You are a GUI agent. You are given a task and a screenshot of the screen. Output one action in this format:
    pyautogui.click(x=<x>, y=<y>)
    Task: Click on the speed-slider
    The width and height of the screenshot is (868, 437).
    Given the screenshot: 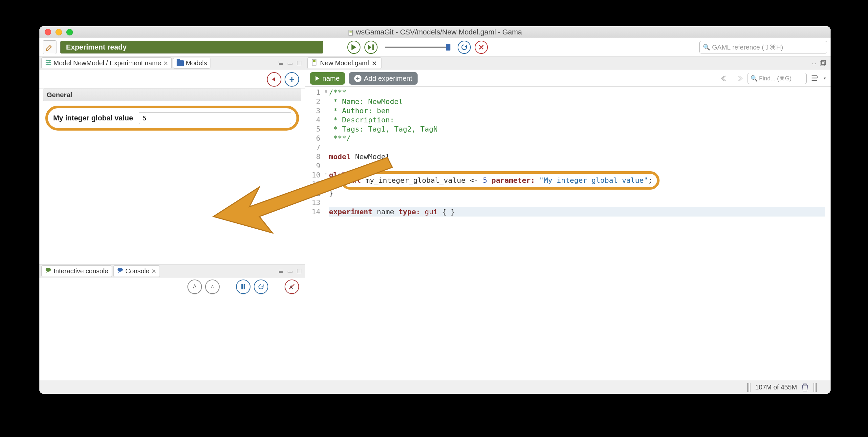 What is the action you would take?
    pyautogui.click(x=418, y=47)
    